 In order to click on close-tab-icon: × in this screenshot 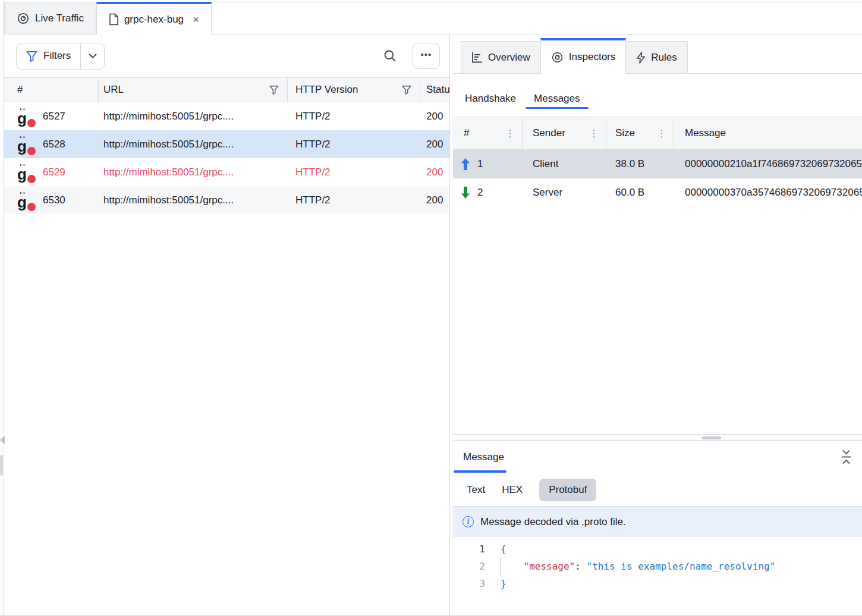, I will do `click(196, 19)`.